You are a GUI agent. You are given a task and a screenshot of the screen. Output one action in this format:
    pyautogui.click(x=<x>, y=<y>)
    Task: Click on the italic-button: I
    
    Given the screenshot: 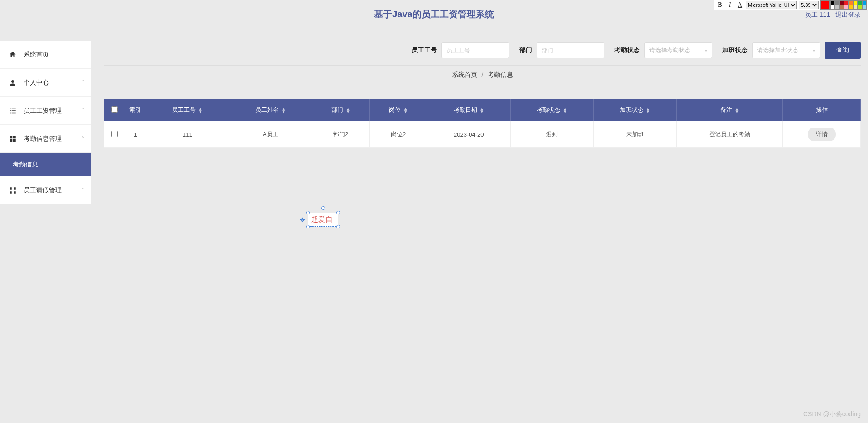 What is the action you would take?
    pyautogui.click(x=730, y=5)
    